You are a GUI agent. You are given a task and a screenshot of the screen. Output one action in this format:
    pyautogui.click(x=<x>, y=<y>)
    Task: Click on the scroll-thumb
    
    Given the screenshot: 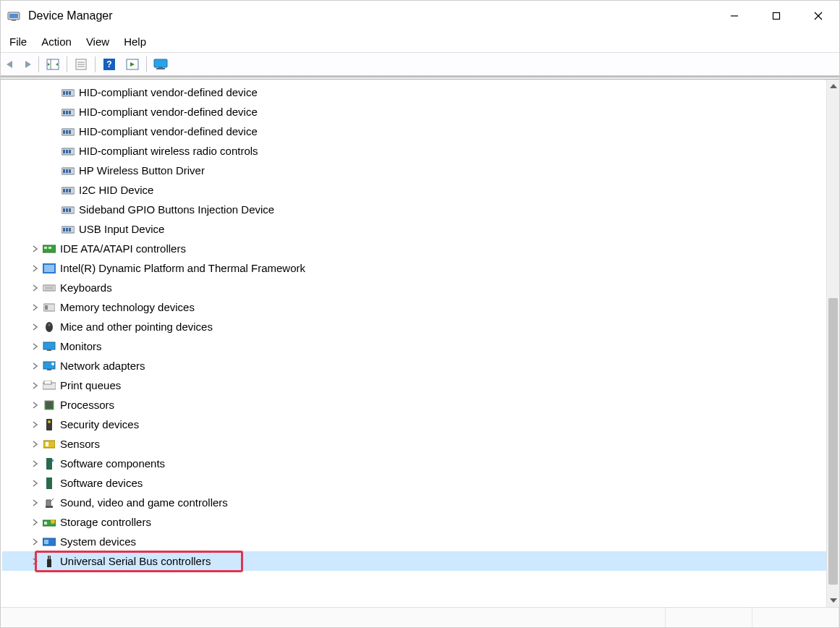 What is the action you would take?
    pyautogui.click(x=833, y=441)
    